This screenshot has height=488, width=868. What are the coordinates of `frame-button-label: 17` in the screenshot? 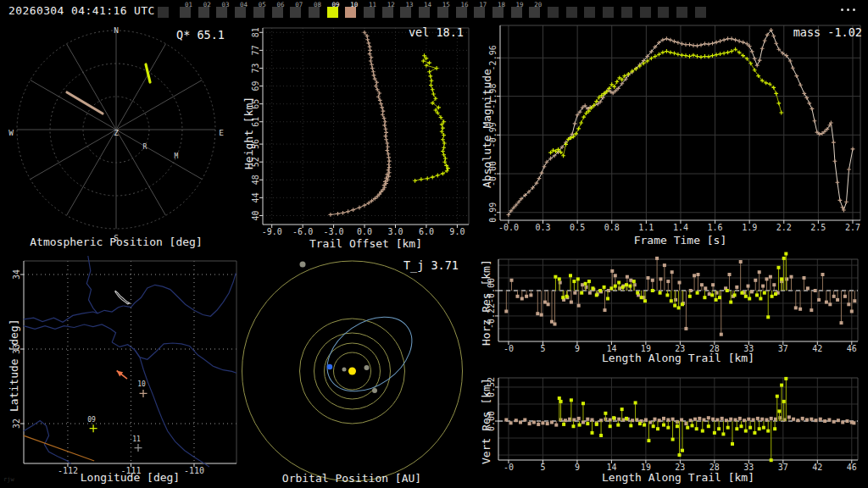 It's located at (483, 5).